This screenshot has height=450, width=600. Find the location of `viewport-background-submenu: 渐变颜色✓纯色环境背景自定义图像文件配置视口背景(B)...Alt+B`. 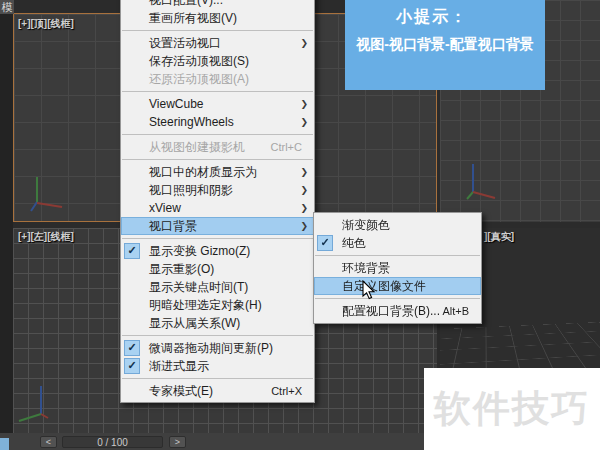

viewport-background-submenu: 渐变颜色✓纯色环境背景自定义图像文件配置视口背景(B)...Alt+B is located at coordinates (398, 268).